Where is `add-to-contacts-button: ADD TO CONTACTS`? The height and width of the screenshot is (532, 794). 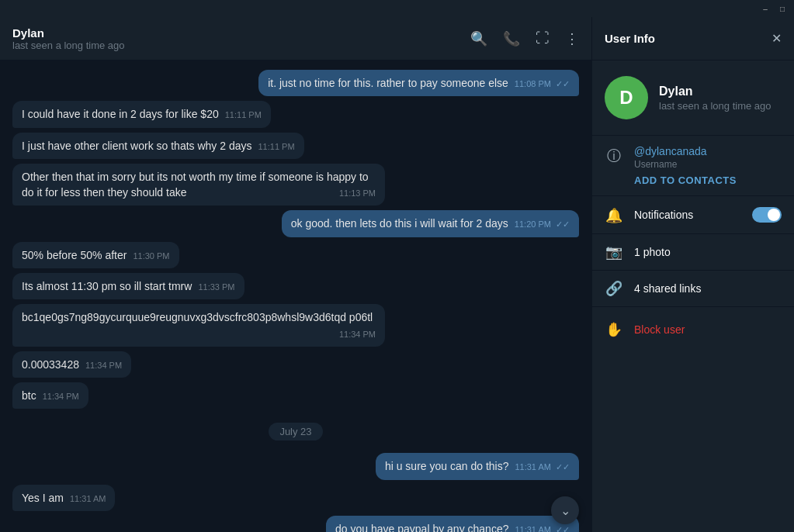 add-to-contacts-button: ADD TO CONTACTS is located at coordinates (685, 180).